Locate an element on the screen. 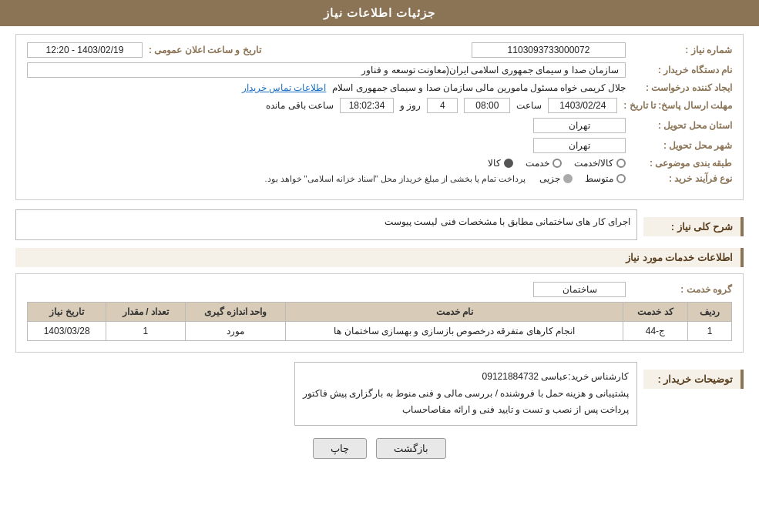 This screenshot has height=532, width=759. radio-partial is located at coordinates (568, 179).